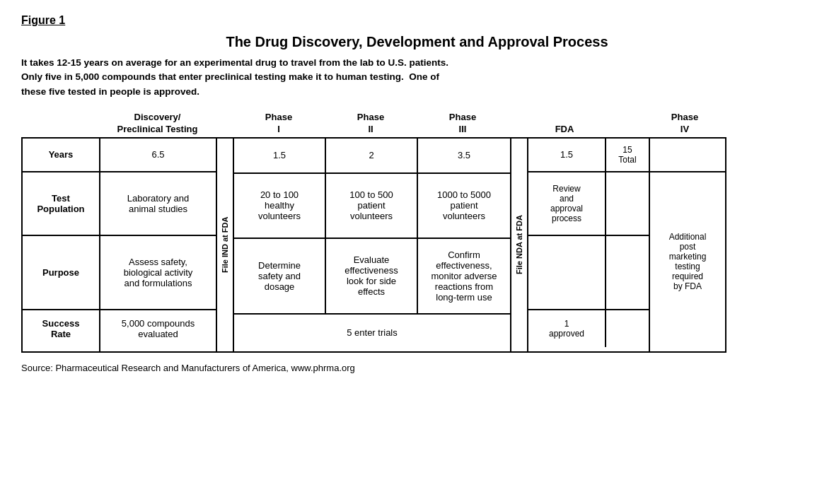 The image size is (834, 504). Describe the element at coordinates (225, 245) in the screenshot. I see `ind-label: File IND at FDA` at that location.